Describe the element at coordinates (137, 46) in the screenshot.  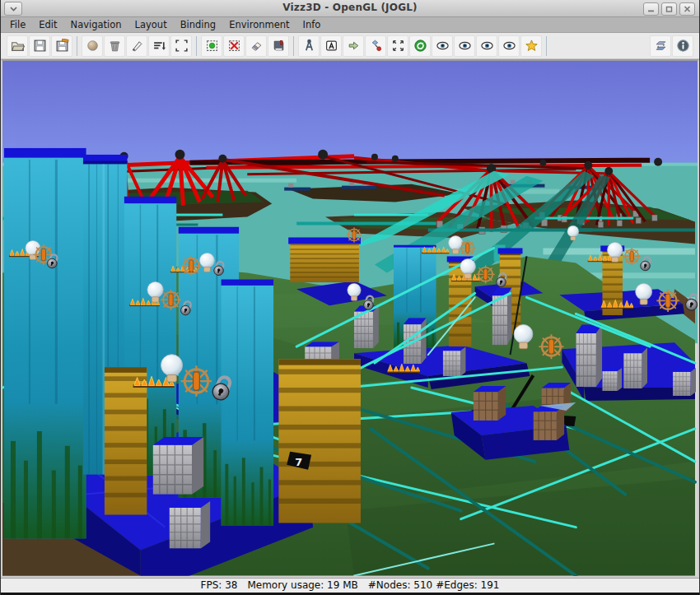
I see `paint-edit-icon` at that location.